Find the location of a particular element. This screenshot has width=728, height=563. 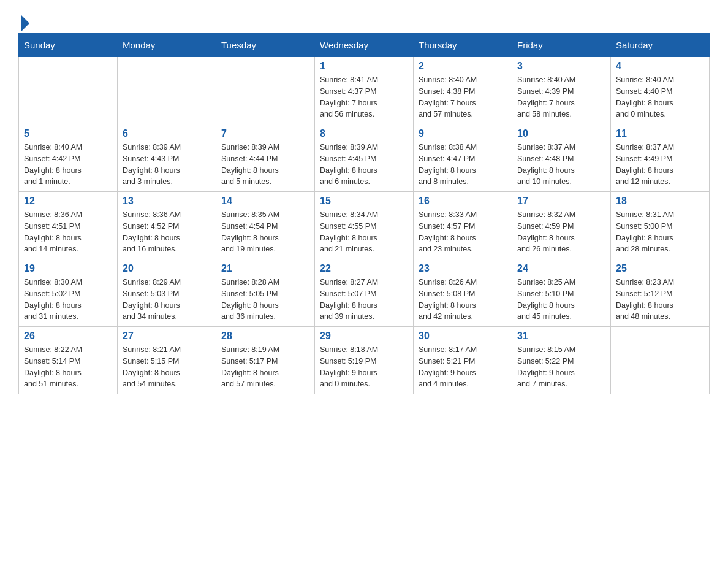

day-number: 27 is located at coordinates (167, 336).